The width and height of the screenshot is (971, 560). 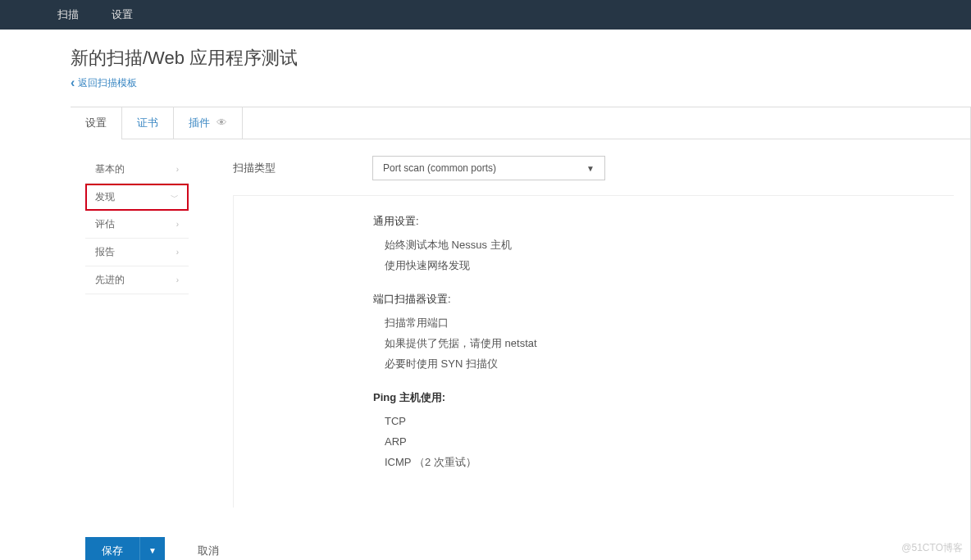 What do you see at coordinates (110, 169) in the screenshot?
I see `sidebar-item-label: 基本的` at bounding box center [110, 169].